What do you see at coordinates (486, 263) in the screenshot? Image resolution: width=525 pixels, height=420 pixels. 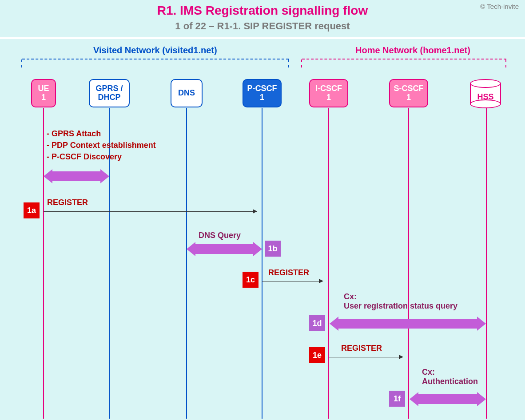 I see `lifeline-hss` at bounding box center [486, 263].